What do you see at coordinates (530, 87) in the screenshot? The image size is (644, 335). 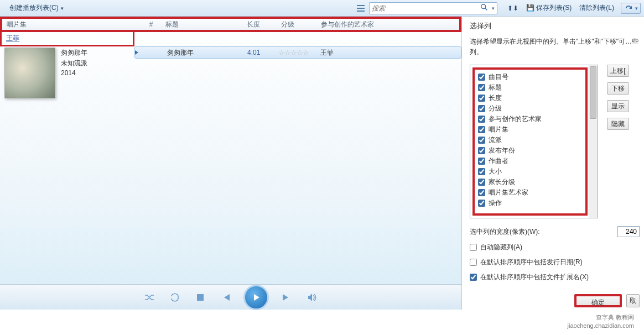 I see `column-option: 标题` at bounding box center [530, 87].